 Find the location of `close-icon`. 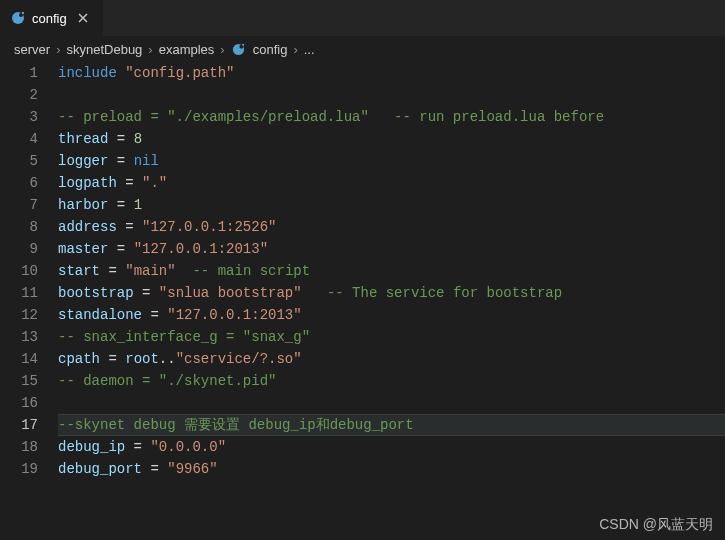

close-icon is located at coordinates (83, 18).